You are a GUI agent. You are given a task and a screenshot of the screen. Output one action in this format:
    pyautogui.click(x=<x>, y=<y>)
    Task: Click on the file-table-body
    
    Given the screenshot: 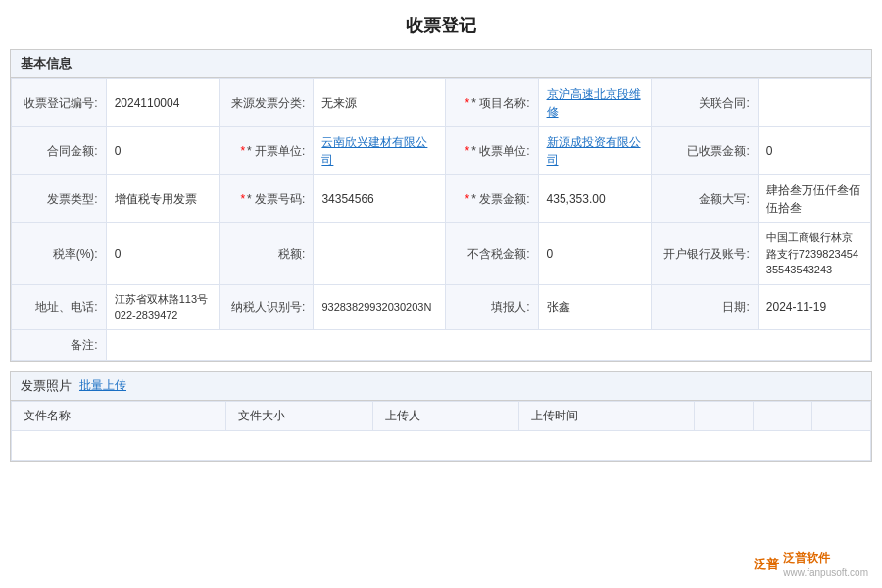 What is the action you would take?
    pyautogui.click(x=441, y=445)
    